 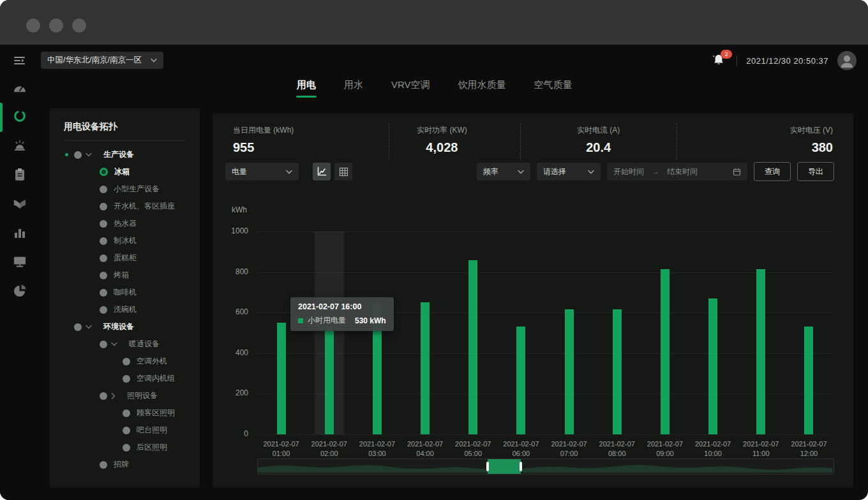 I want to click on selected-node-icon, so click(x=103, y=172).